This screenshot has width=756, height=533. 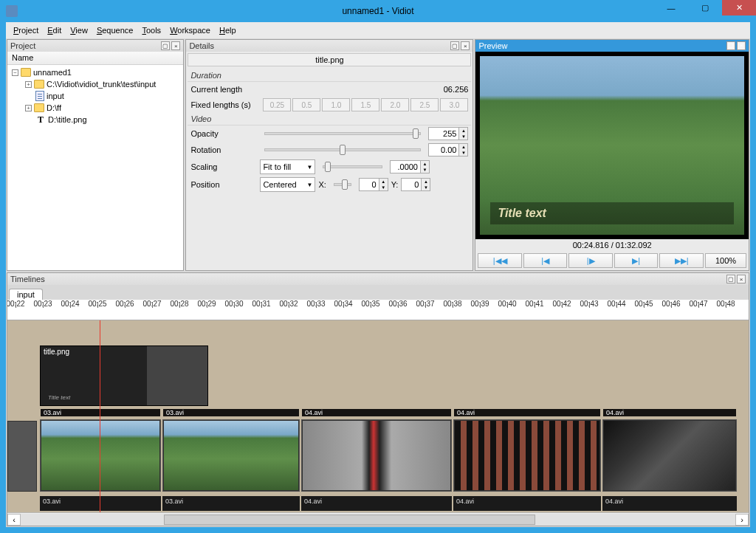 I want to click on ruler-tick: 00:28, so click(x=179, y=304).